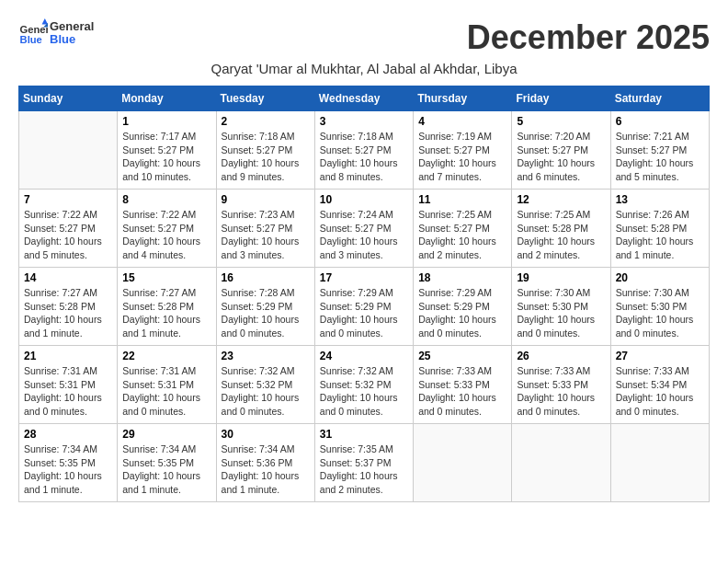  What do you see at coordinates (660, 99) in the screenshot?
I see `weekday-header-saturday: Saturday` at bounding box center [660, 99].